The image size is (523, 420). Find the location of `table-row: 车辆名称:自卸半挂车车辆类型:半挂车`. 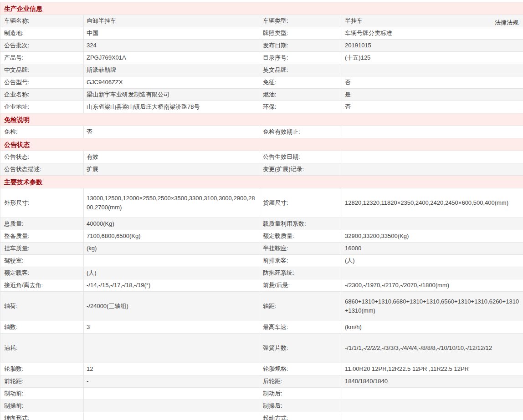

table-row: 车辆名称:自卸半挂车车辆类型:半挂车 is located at coordinates (262, 21).